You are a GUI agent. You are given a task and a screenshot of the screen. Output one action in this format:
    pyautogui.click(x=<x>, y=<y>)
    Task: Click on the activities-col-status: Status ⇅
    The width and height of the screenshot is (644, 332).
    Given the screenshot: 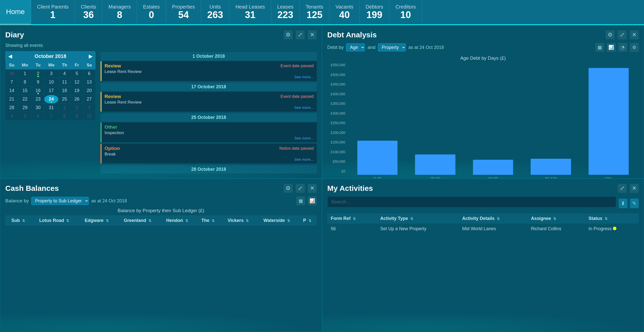 What is the action you would take?
    pyautogui.click(x=612, y=219)
    